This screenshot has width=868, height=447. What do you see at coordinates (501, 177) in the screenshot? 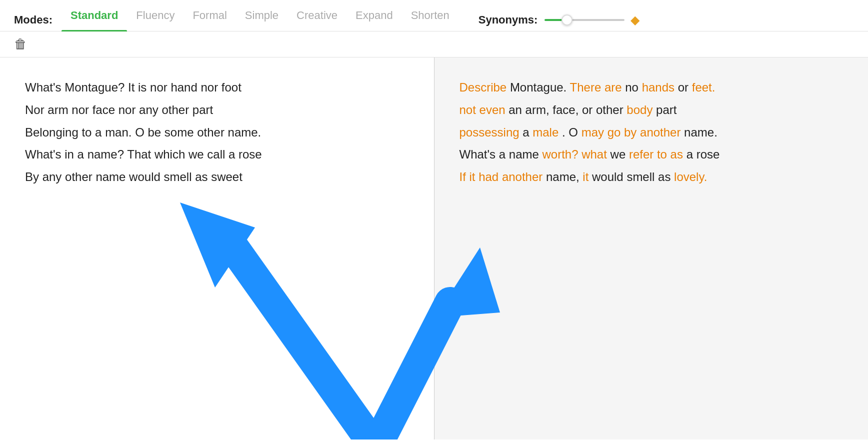
I see `right-word-if-it-had: If it had another` at bounding box center [501, 177].